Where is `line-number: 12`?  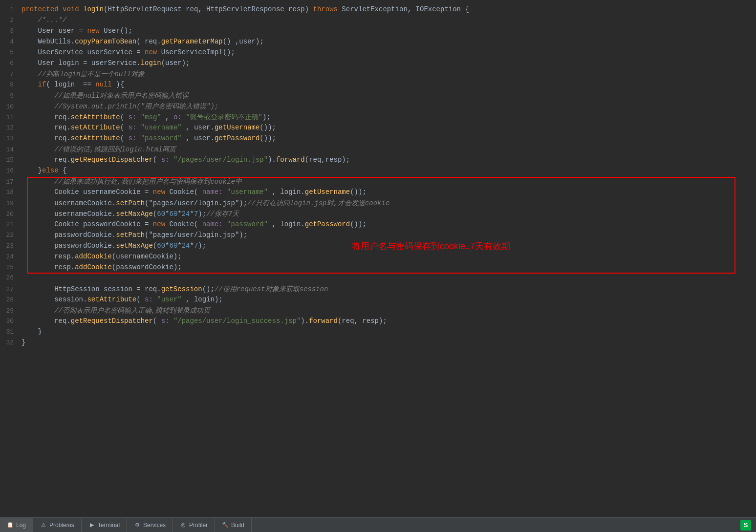
line-number: 12 is located at coordinates (10, 128).